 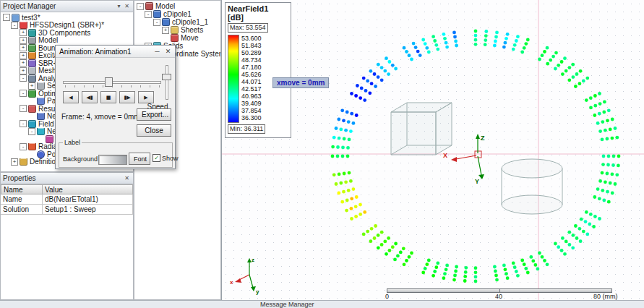 I want to click on x-axis-label: X, so click(x=445, y=155).